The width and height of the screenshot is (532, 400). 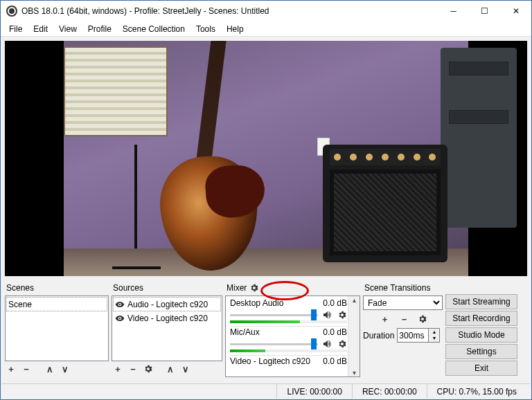 What do you see at coordinates (266, 11) in the screenshot?
I see `title-bar: OBS 18.0.1 (64bit, windows) - Profile: S…` at bounding box center [266, 11].